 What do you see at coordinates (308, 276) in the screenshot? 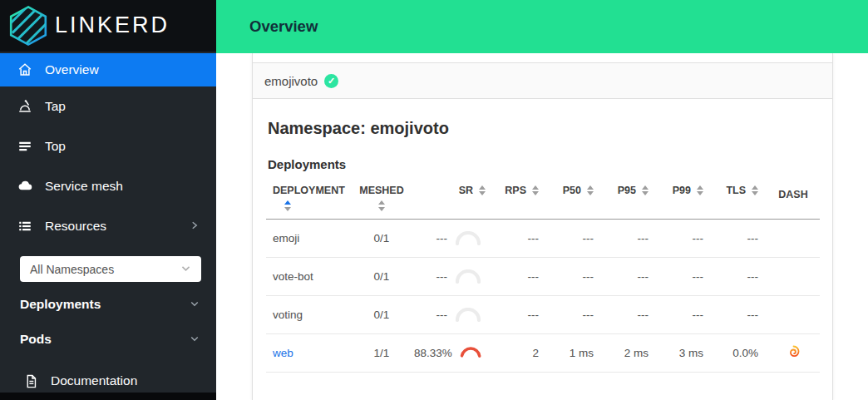
I see `cell-deployment: vote-bot` at bounding box center [308, 276].